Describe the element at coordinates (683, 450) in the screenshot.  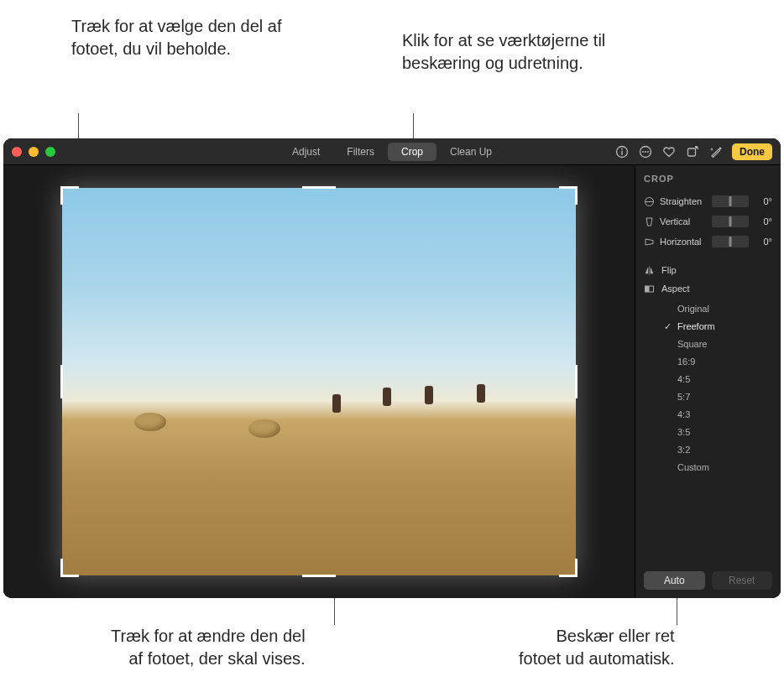
I see `aspect-option-label: 3:2` at that location.